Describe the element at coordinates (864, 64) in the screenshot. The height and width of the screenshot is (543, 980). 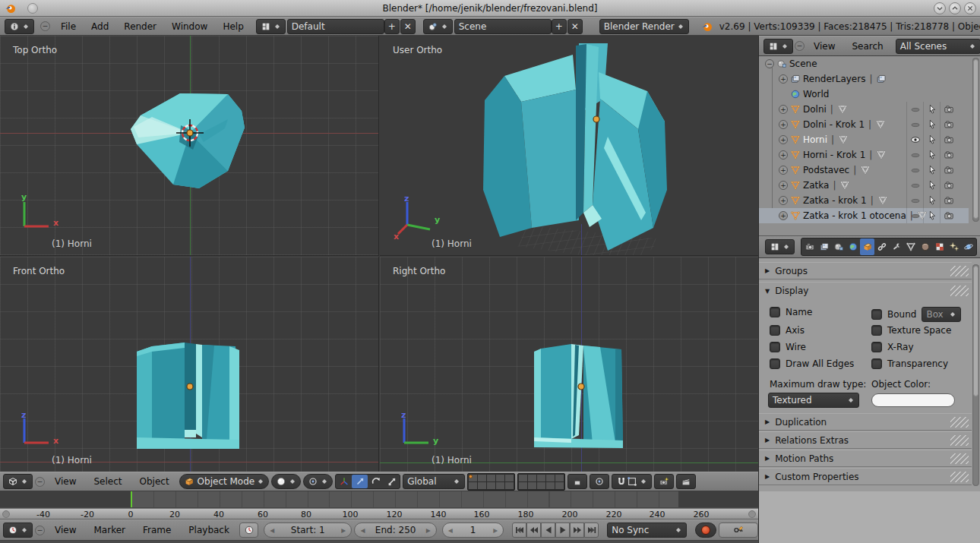
I see `outliner-row-scene: − Scene` at that location.